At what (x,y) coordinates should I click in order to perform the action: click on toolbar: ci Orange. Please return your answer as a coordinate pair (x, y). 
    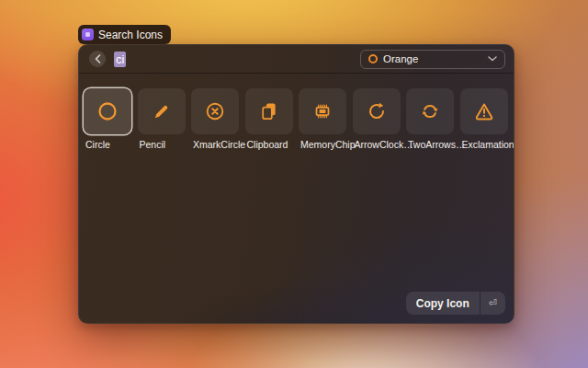
    Looking at the image, I should click on (296, 59).